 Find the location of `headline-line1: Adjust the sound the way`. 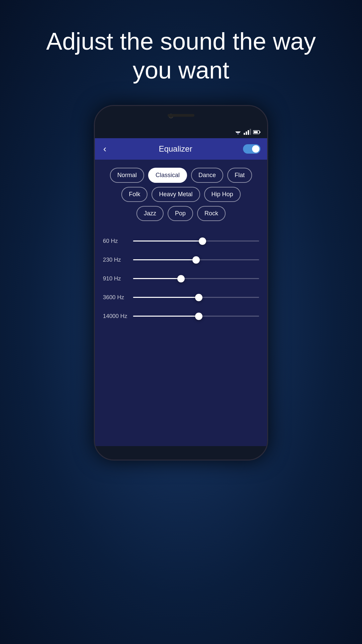

headline-line1: Adjust the sound the way is located at coordinates (181, 41).